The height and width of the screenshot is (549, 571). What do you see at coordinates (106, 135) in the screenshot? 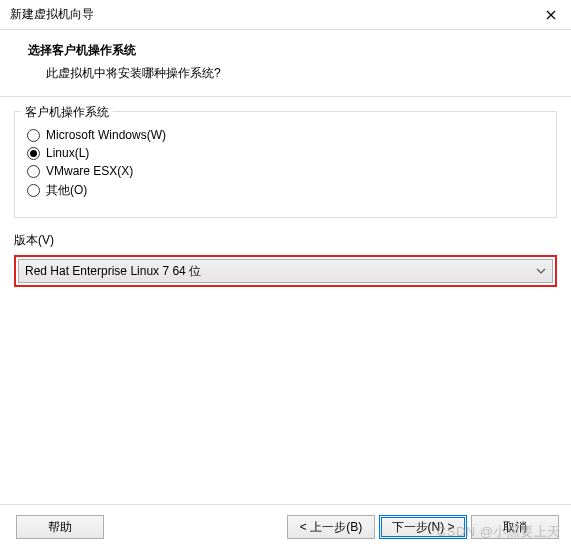
I see `radio-label: Microsoft Windows(W)` at bounding box center [106, 135].